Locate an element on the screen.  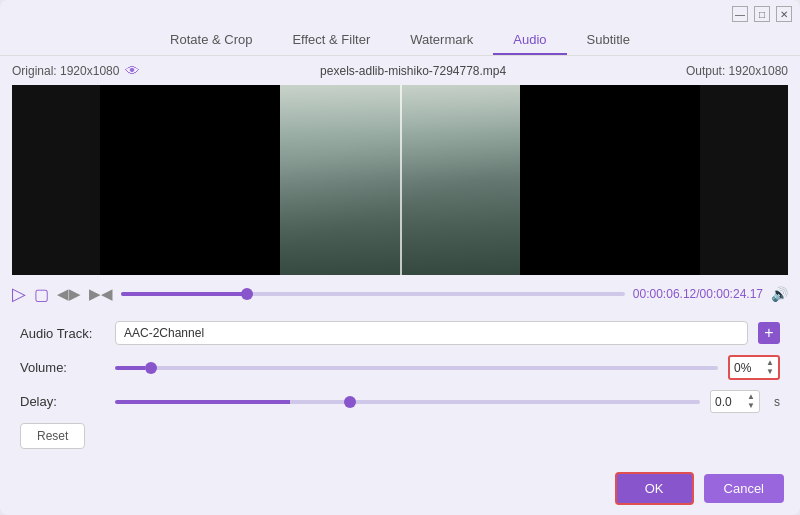
reset-row: Reset is located at coordinates (400, 436).